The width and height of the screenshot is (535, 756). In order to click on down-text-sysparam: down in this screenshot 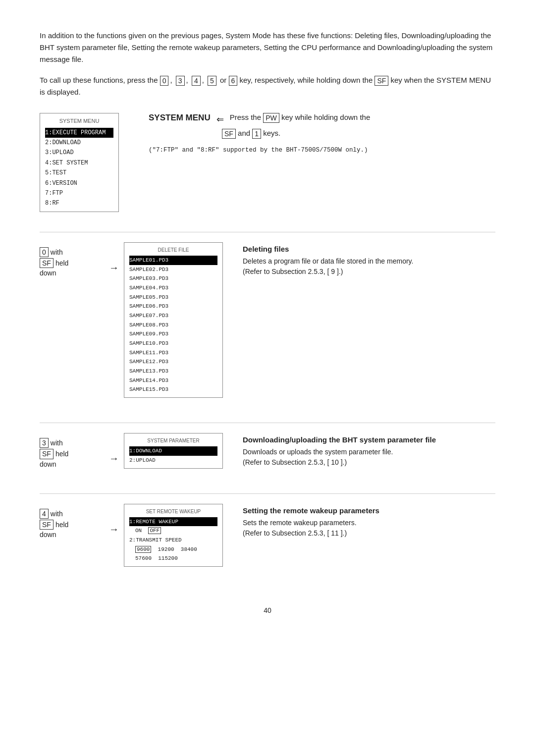, I will do `click(48, 464)`.